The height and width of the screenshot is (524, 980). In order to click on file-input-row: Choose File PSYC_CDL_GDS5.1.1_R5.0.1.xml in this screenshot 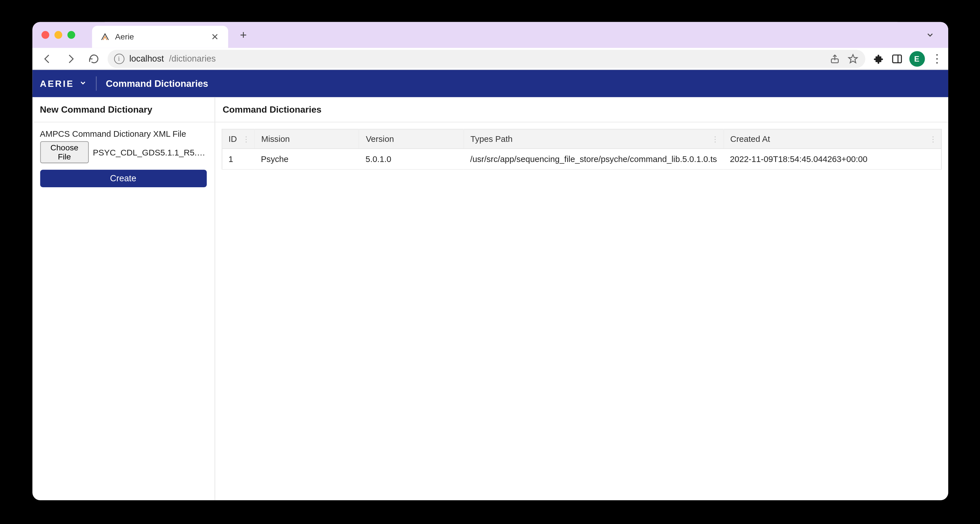, I will do `click(123, 152)`.